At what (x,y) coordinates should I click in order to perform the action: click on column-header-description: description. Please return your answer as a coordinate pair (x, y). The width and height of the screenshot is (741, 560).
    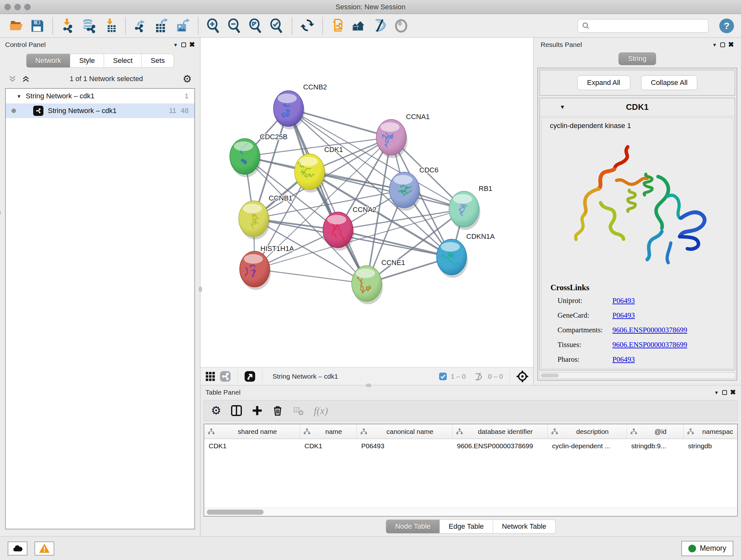
    Looking at the image, I should click on (587, 432).